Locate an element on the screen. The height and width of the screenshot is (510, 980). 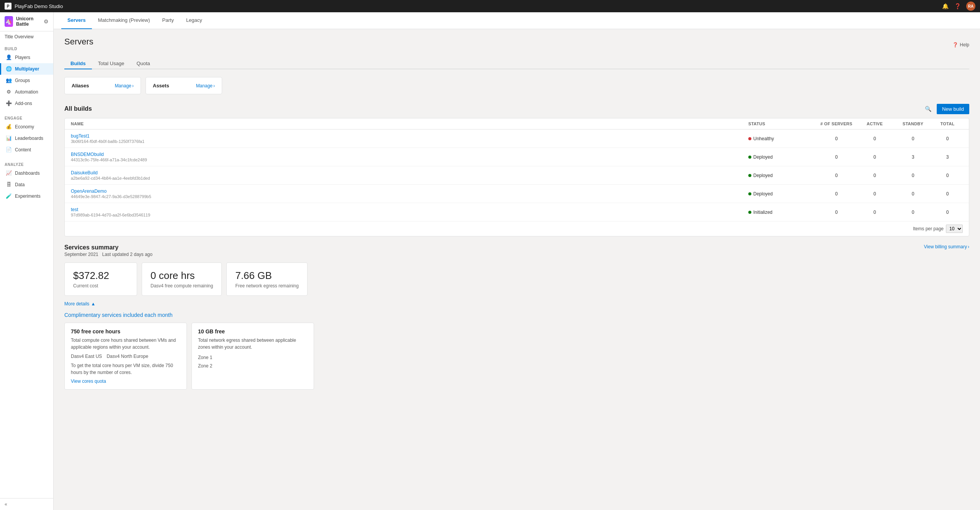
row4-build-name: OpenArenaDemo is located at coordinates (410, 191).